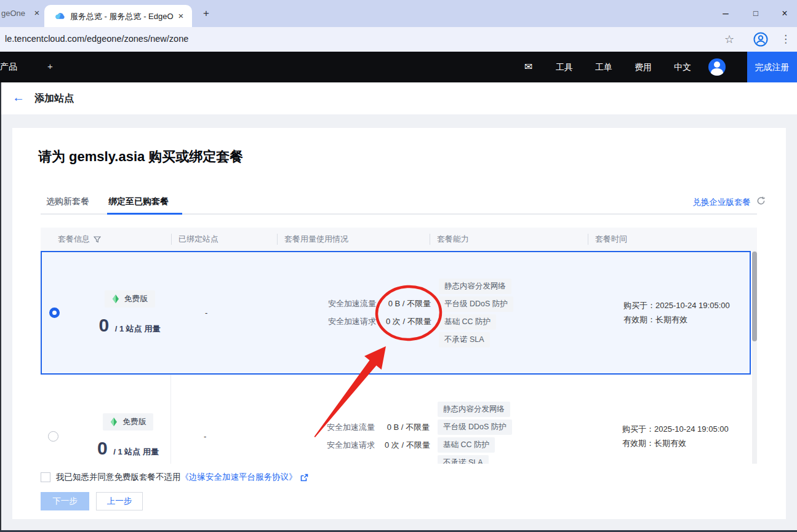  Describe the element at coordinates (399, 39) in the screenshot. I see `browser-toolbar: le.tencentcloud.com/edgeone/zones/new/zo…` at that location.